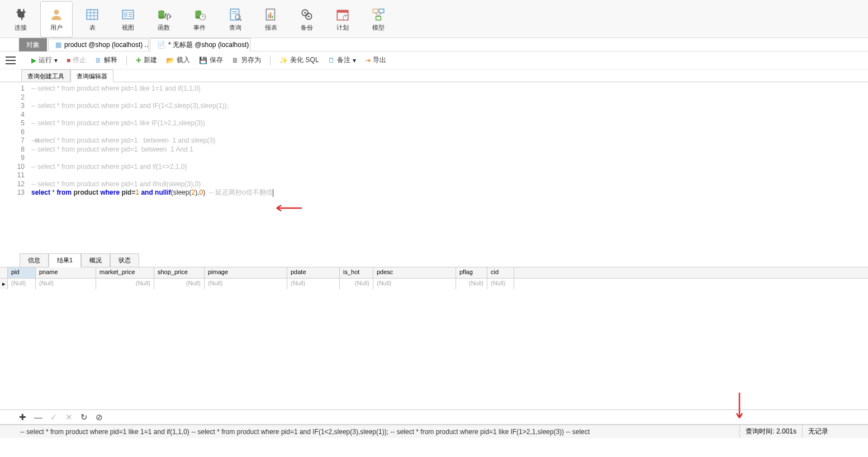 The height and width of the screenshot is (457, 868). Describe the element at coordinates (271, 19) in the screenshot. I see `ribbon-report: 报表` at that location.